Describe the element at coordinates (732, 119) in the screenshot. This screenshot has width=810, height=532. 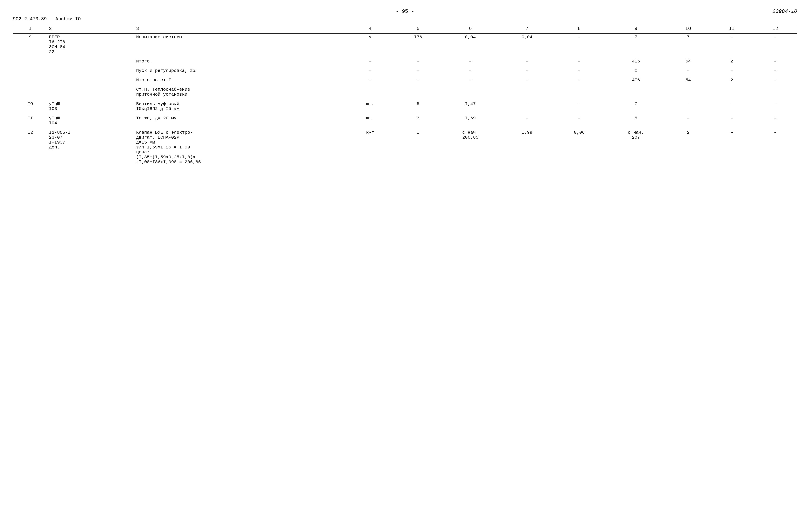
I see `cell-row-11-col11: –` at that location.